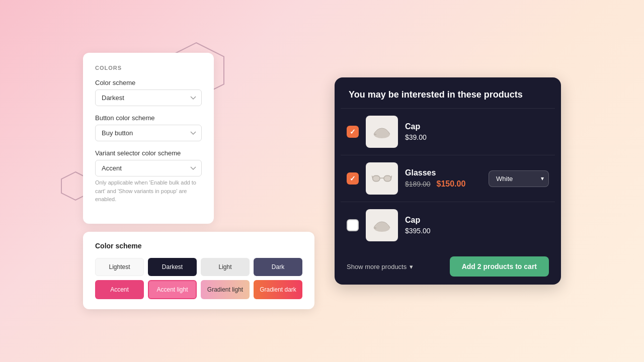  I want to click on color-scheme-group: Color scheme Darkest Lightest Light Dark, so click(148, 93).